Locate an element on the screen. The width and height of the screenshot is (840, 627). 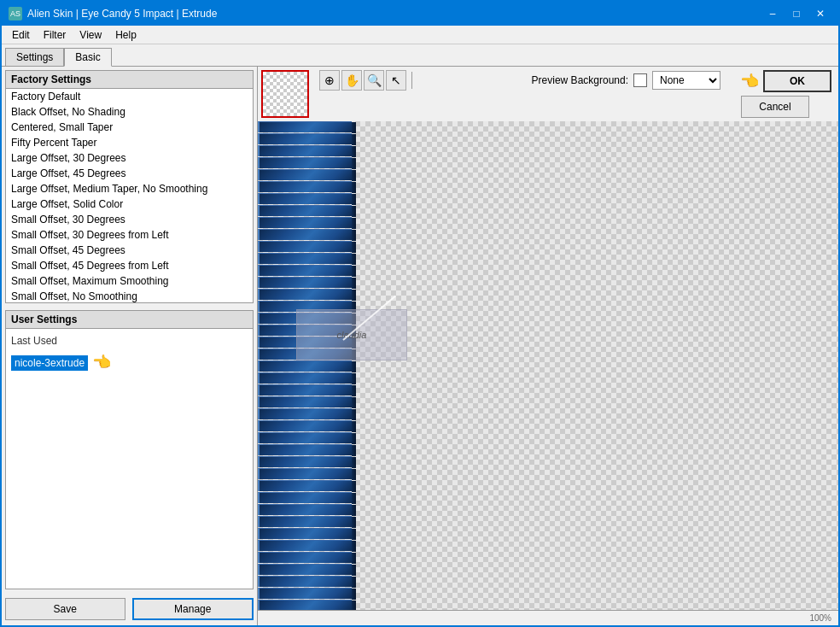
factory-settings-list: Factory Default Black Offset, No Shading… is located at coordinates (130, 196).